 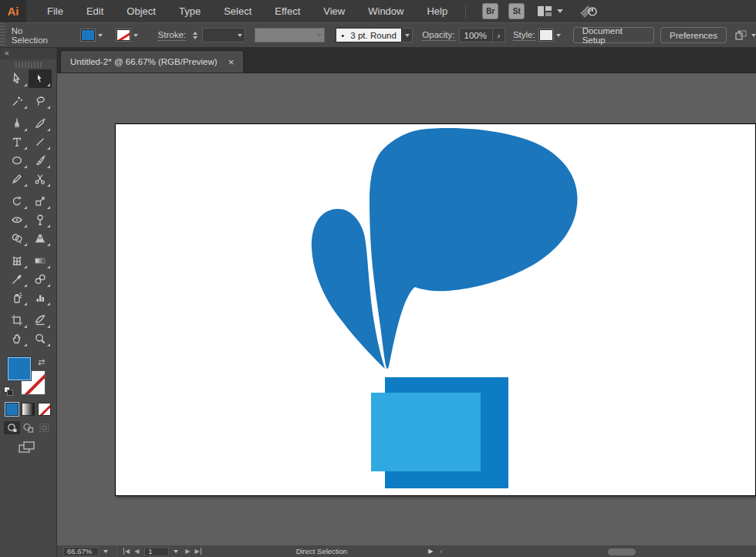 I want to click on brush-value: 3 pt. Round, so click(x=373, y=35).